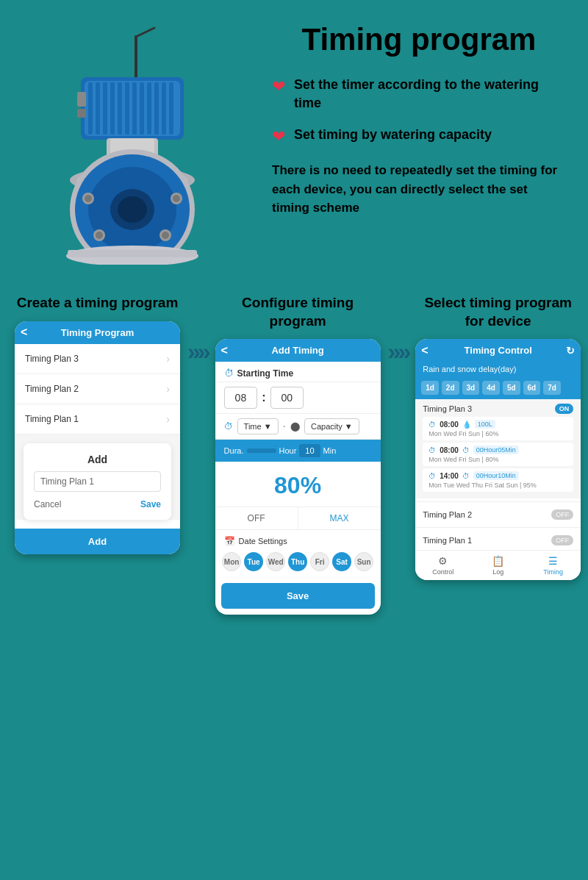 The height and width of the screenshot is (880, 588). Describe the element at coordinates (498, 565) in the screenshot. I see `footer-log: 📋 Log` at that location.